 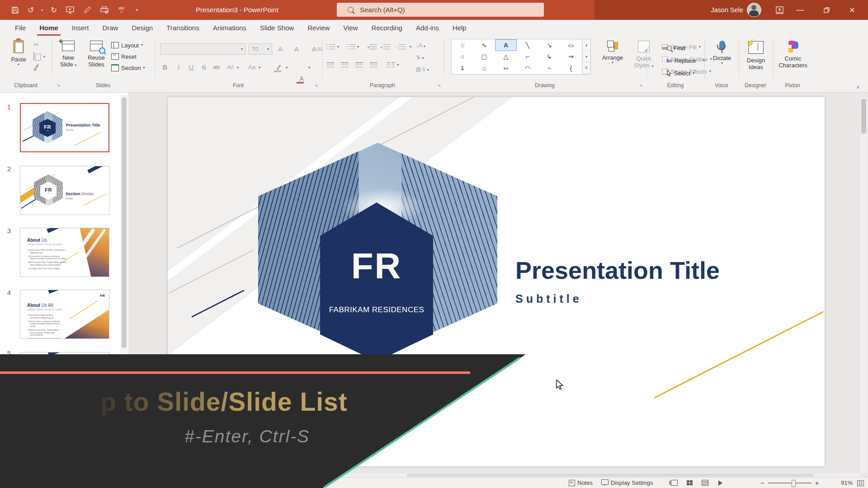 What do you see at coordinates (87, 10) in the screenshot?
I see `pen-icon` at bounding box center [87, 10].